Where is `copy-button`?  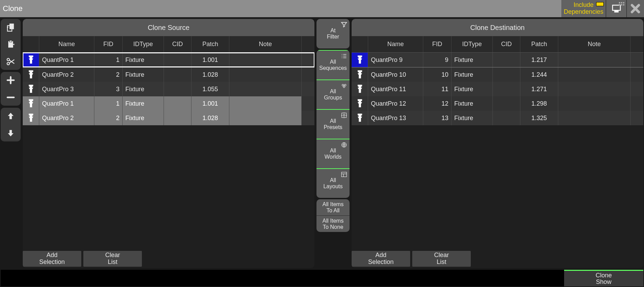 copy-button is located at coordinates (11, 27).